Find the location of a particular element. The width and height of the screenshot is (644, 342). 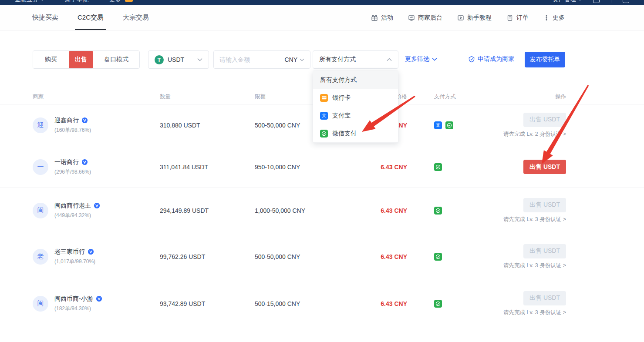

merchant-avatar: 迎 is located at coordinates (40, 125).